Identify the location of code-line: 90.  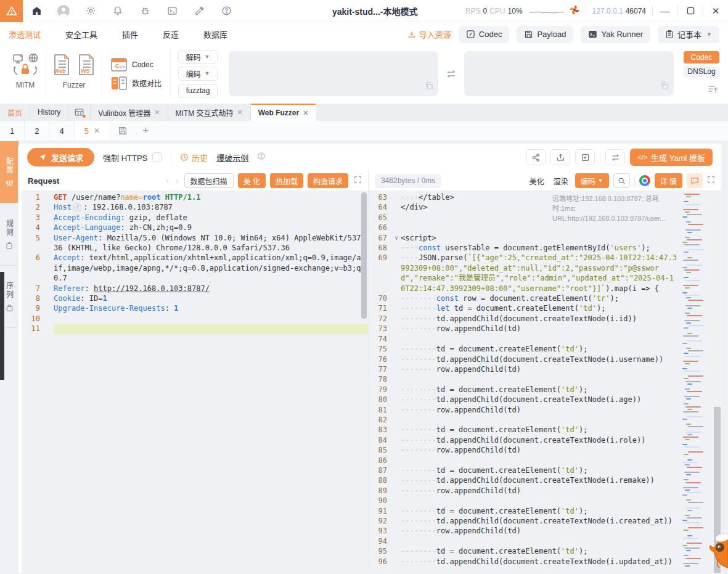
(545, 501).